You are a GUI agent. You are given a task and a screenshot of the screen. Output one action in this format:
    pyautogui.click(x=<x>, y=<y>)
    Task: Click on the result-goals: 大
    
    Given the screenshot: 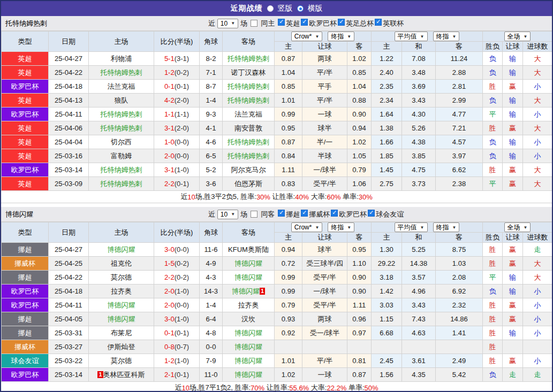 What is the action you would take?
    pyautogui.click(x=537, y=101)
    